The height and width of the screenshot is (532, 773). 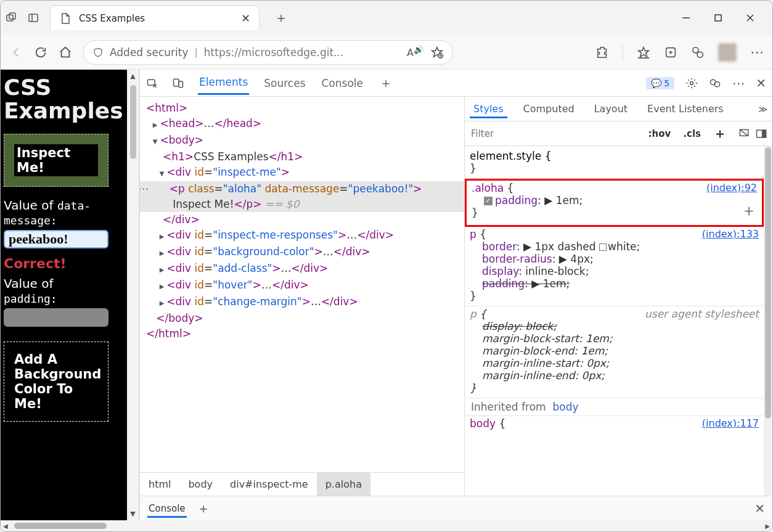 I want to click on source-link: (index):92, so click(x=732, y=187).